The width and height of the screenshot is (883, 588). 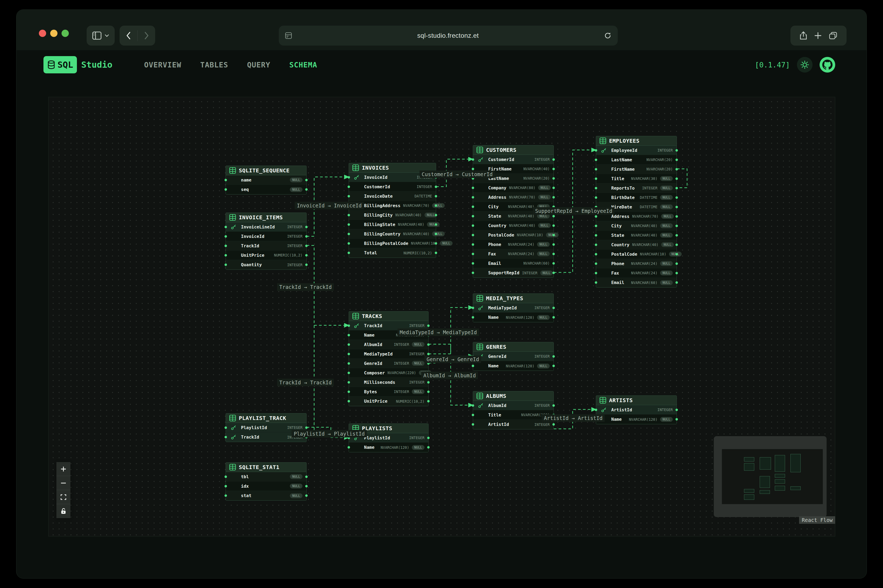 What do you see at coordinates (803, 35) in the screenshot?
I see `share-icon` at bounding box center [803, 35].